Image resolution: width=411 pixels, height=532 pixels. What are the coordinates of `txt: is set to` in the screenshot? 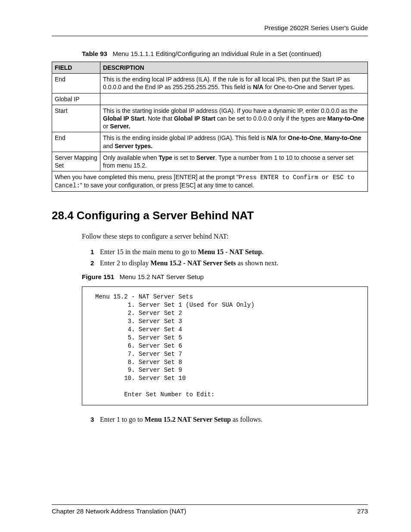 It's located at (184, 158).